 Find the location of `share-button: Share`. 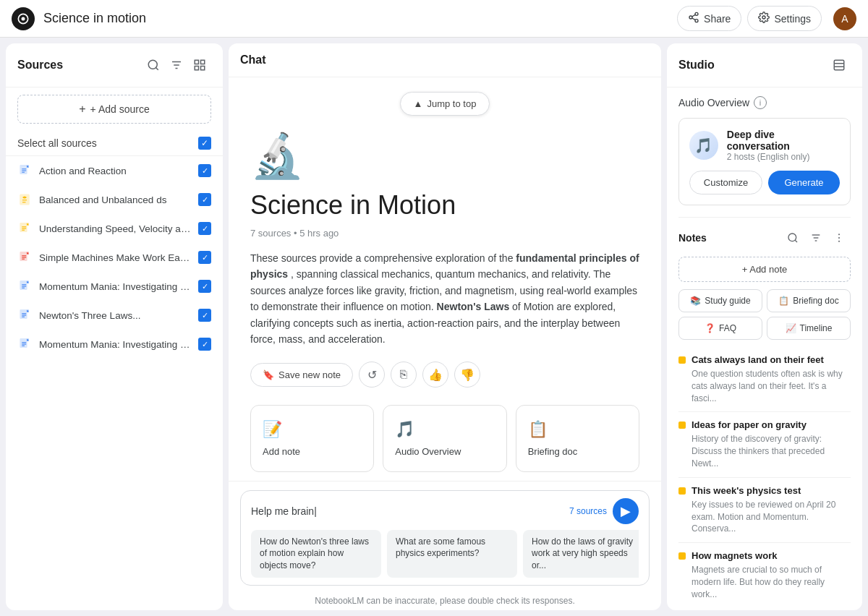

share-button: Share is located at coordinates (709, 19).